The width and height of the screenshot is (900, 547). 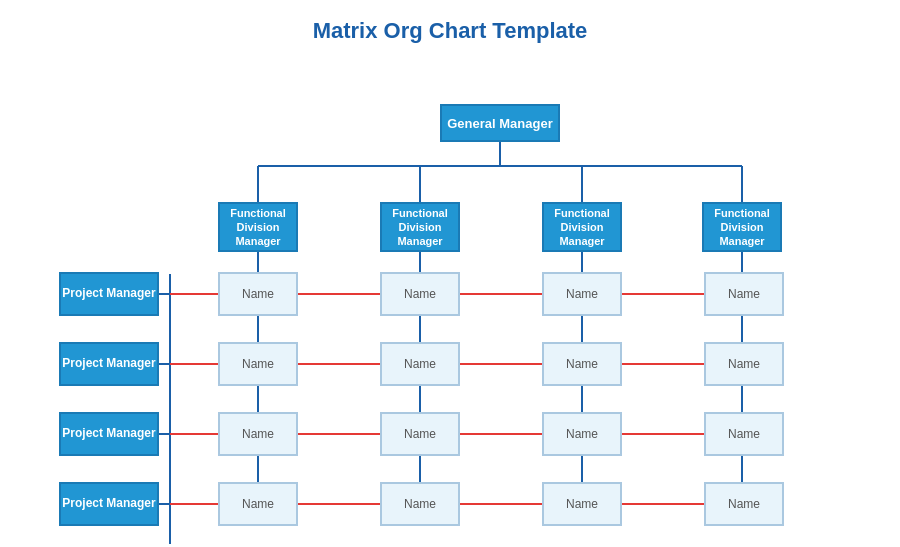 I want to click on name-r4-c4: Name, so click(x=744, y=504).